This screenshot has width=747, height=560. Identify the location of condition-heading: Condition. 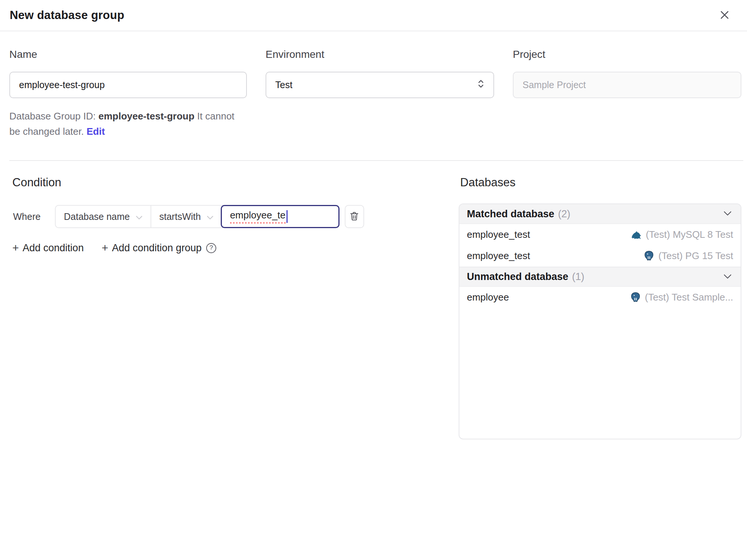
(235, 183).